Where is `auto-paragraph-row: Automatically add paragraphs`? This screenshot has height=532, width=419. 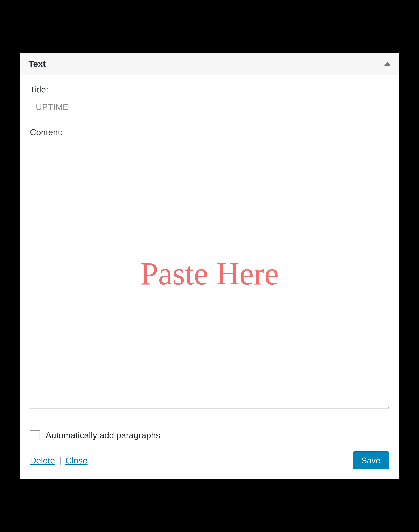 auto-paragraph-row: Automatically add paragraphs is located at coordinates (210, 435).